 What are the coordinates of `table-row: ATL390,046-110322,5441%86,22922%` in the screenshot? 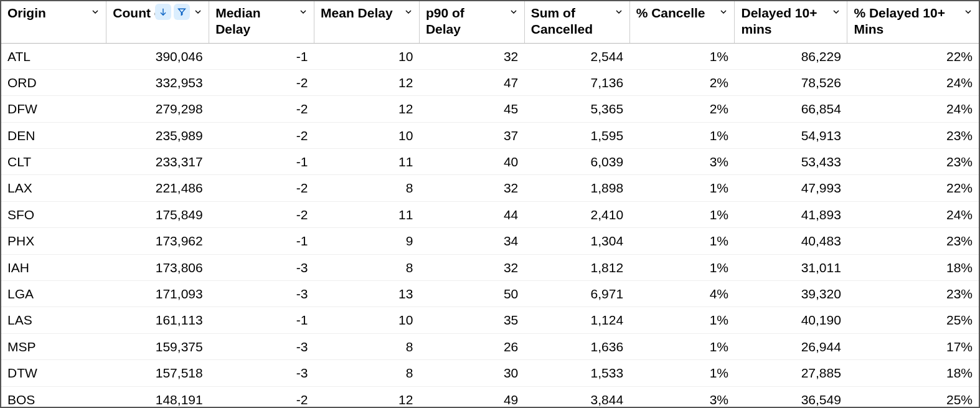 It's located at (490, 56).